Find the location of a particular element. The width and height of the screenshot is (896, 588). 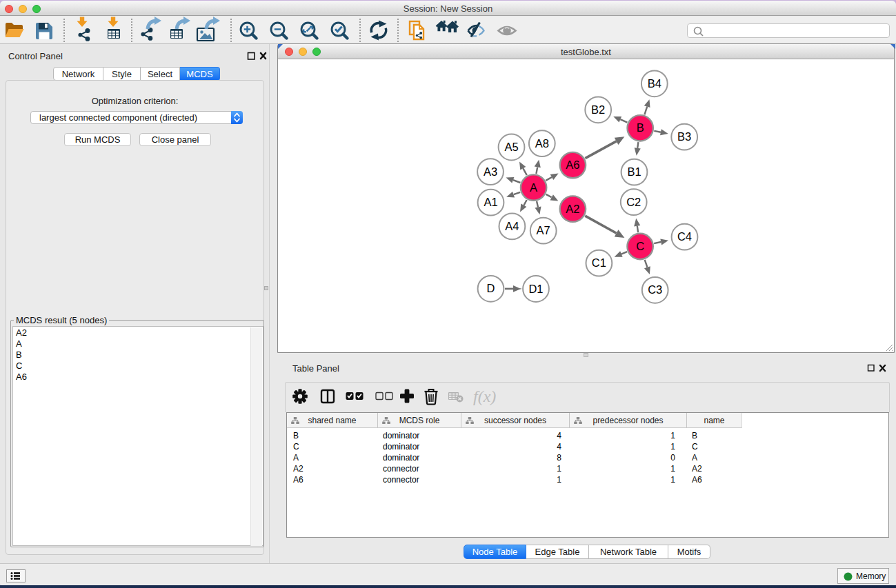

svg-text: A8 is located at coordinates (542, 143).